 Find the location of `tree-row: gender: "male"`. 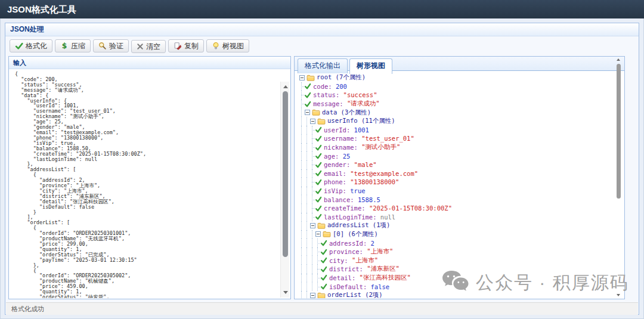

tree-row: gender: "male" is located at coordinates (462, 165).